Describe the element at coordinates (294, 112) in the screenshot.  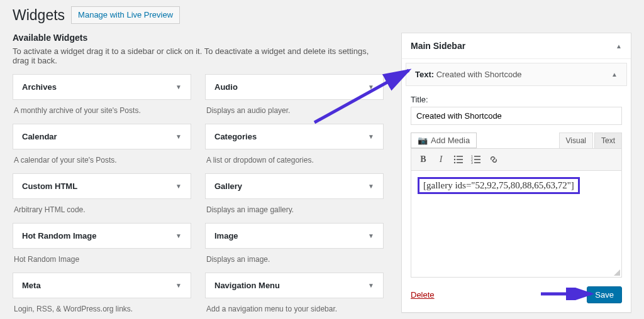
I see `widget-description: Displays an audio player.` at that location.